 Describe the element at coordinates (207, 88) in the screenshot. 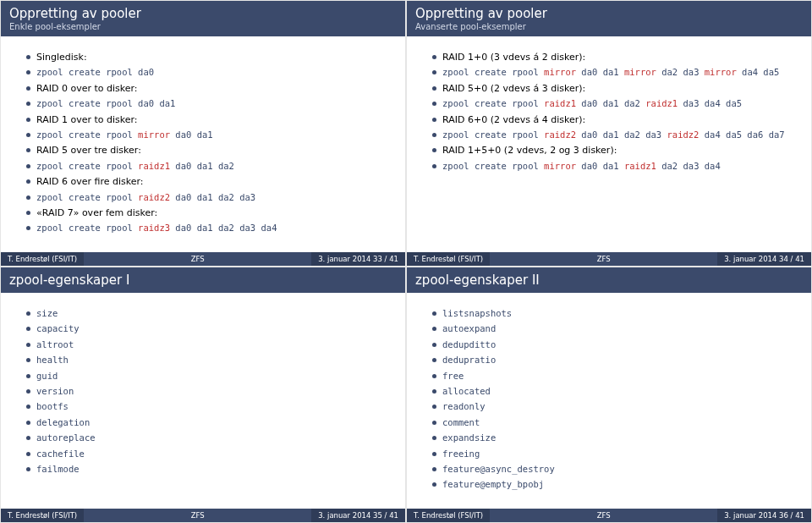

I see `list-item: RAID 0 over to disker:` at that location.